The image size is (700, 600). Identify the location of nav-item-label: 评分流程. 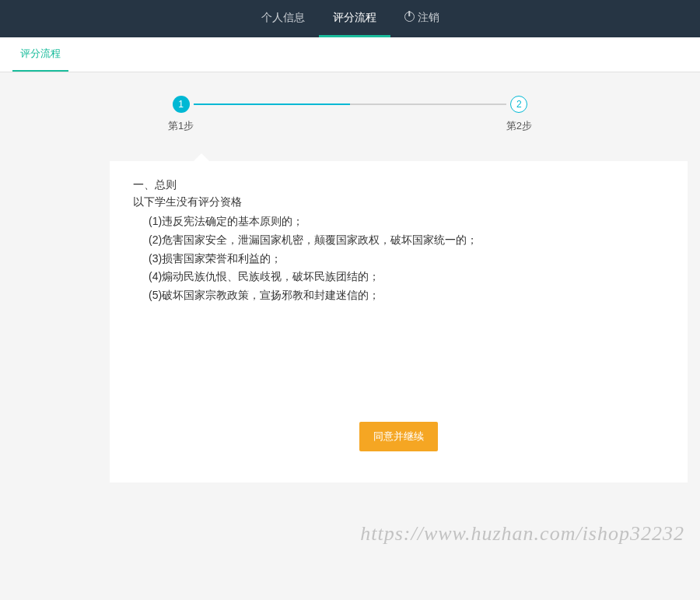
(355, 18).